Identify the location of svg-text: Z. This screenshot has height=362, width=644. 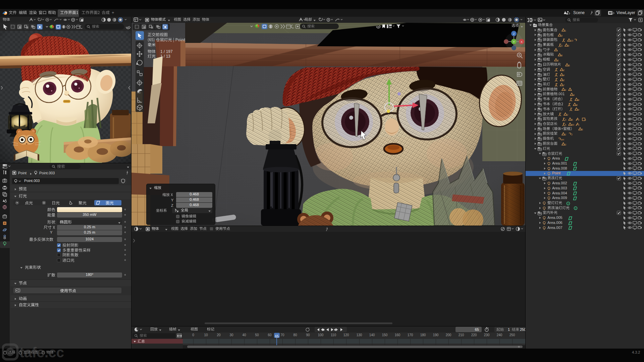
(514, 34).